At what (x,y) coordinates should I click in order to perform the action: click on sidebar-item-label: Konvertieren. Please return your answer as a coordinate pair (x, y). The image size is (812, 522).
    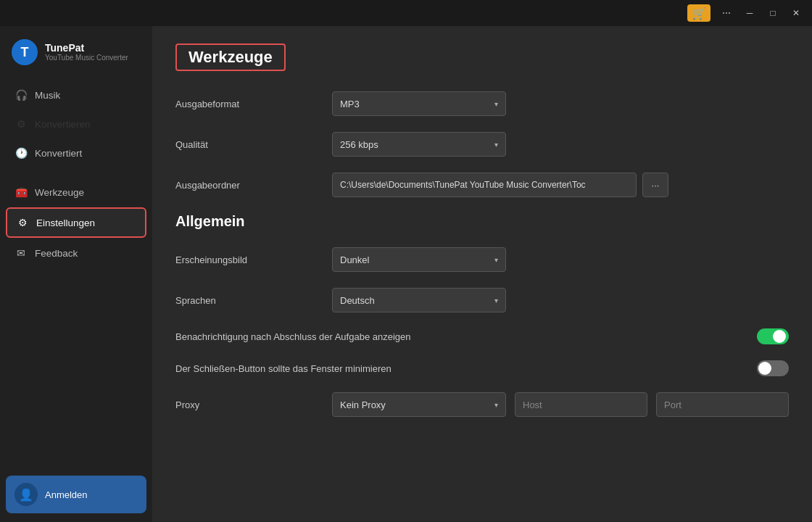
    Looking at the image, I should click on (62, 125).